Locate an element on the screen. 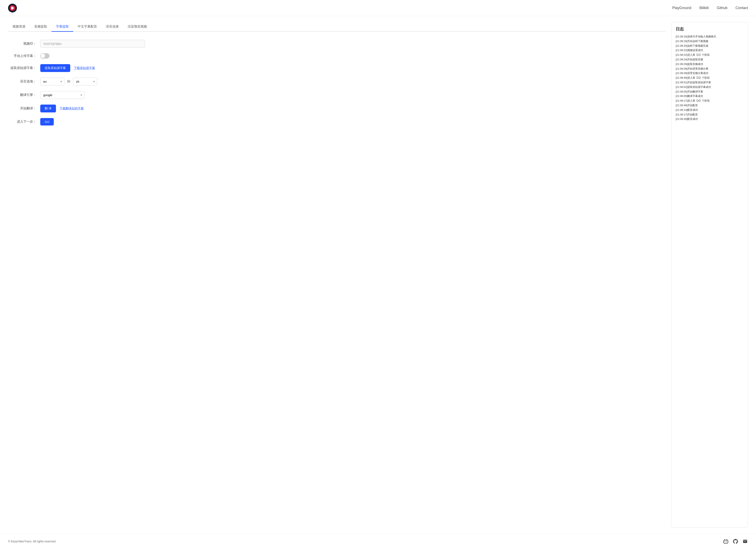 The width and height of the screenshot is (756, 549). video-id-control is located at coordinates (93, 44).